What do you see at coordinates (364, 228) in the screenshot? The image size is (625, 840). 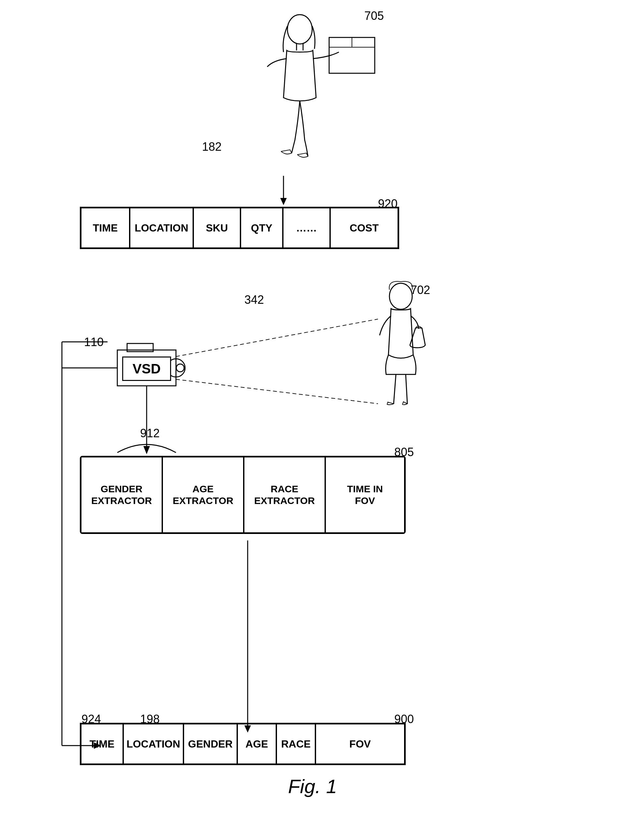 I see `cell-cost: COST` at bounding box center [364, 228].